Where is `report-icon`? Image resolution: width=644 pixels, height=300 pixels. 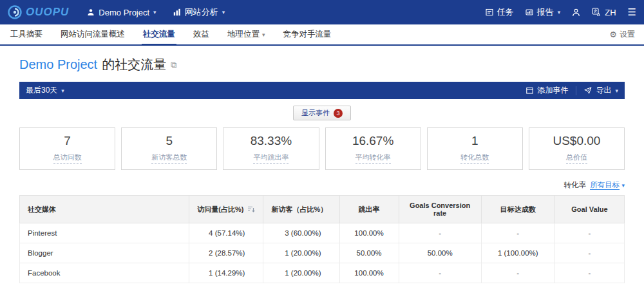
report-icon is located at coordinates (529, 12).